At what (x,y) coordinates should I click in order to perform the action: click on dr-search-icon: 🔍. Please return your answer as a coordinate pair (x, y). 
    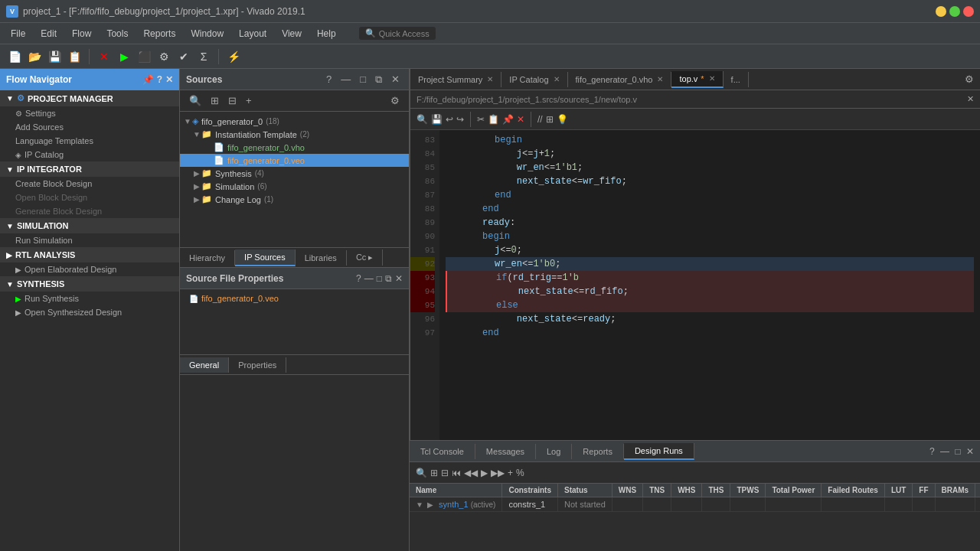
    Looking at the image, I should click on (421, 473).